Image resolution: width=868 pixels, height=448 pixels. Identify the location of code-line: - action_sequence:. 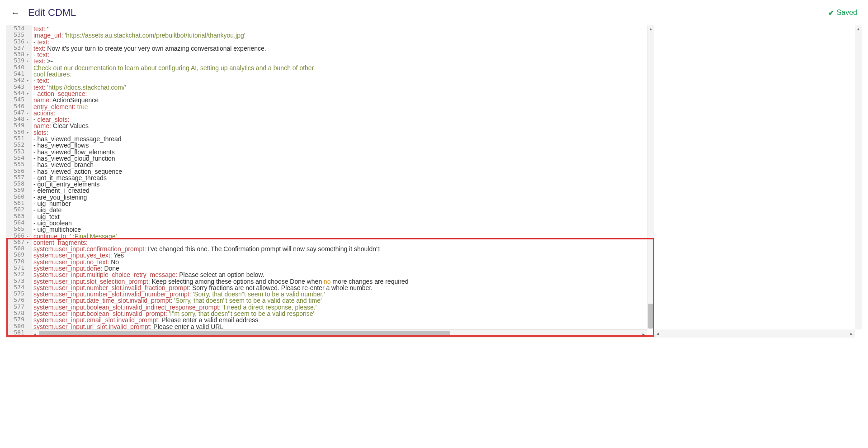
(343, 93).